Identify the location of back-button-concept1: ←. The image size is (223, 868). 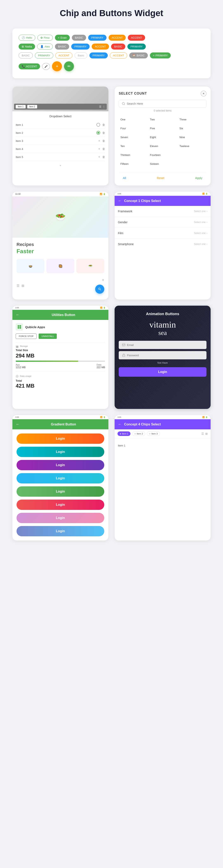
(120, 201).